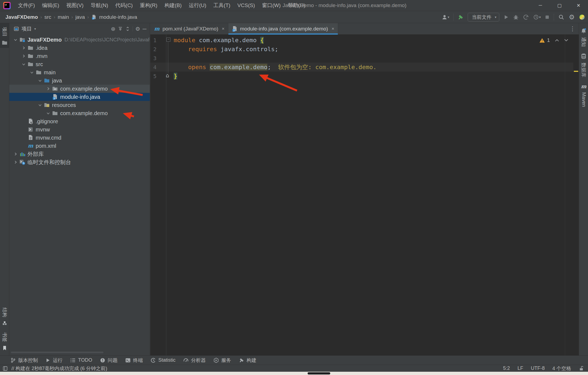 The width and height of the screenshot is (588, 375). Describe the element at coordinates (75, 5) in the screenshot. I see `menu-item: 视图(V)` at that location.